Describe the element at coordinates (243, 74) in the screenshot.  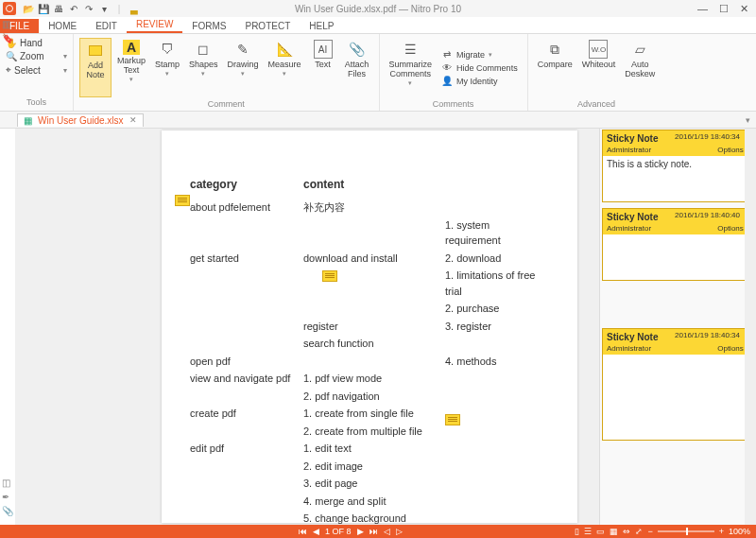
I see `chevron-down-icon: ▾` at that location.